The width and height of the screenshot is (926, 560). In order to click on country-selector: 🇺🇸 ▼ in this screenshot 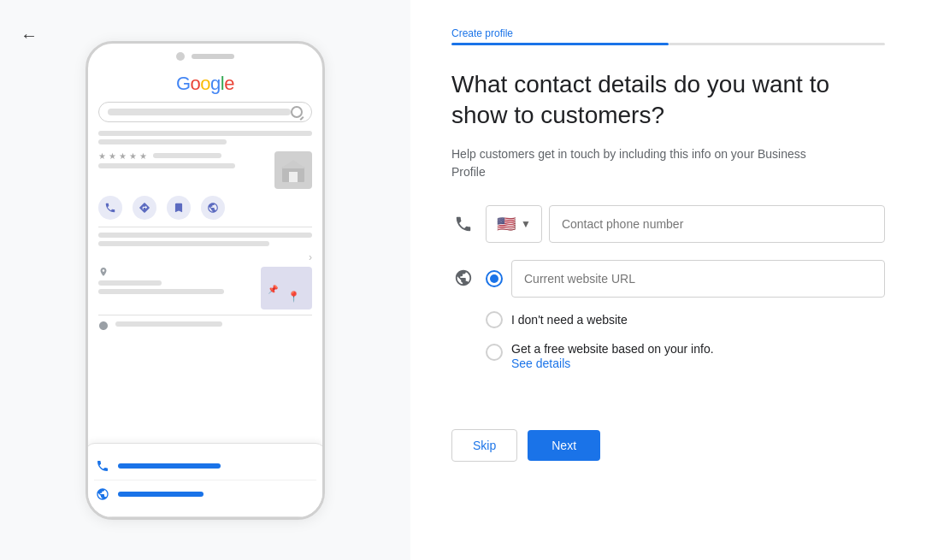, I will do `click(514, 224)`.